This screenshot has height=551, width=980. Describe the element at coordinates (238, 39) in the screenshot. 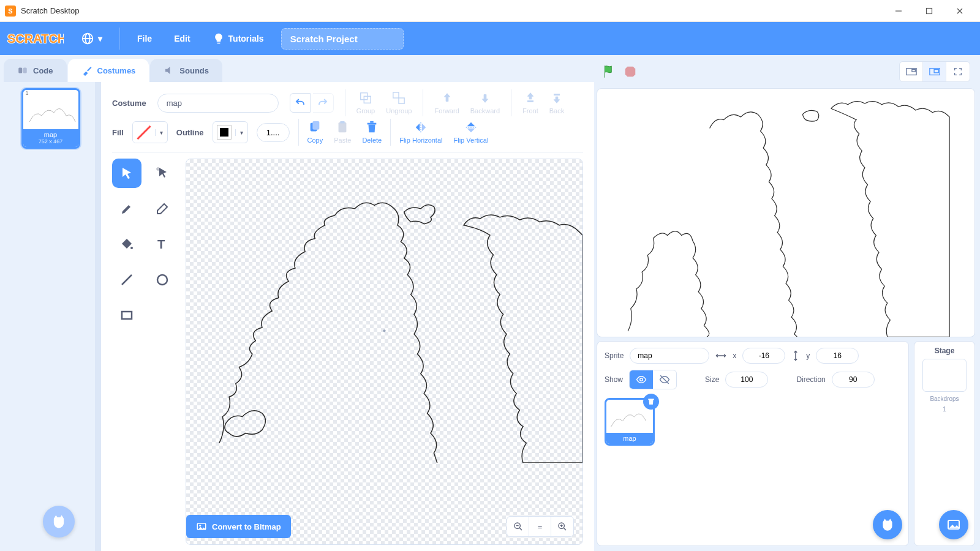

I see `tutorials-menu: Tutorials` at that location.